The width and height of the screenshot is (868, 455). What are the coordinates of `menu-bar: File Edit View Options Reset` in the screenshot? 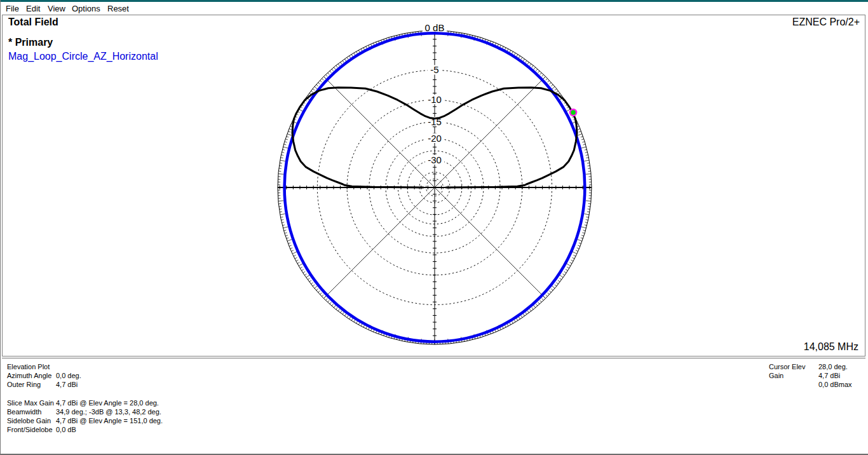 It's located at (434, 8).